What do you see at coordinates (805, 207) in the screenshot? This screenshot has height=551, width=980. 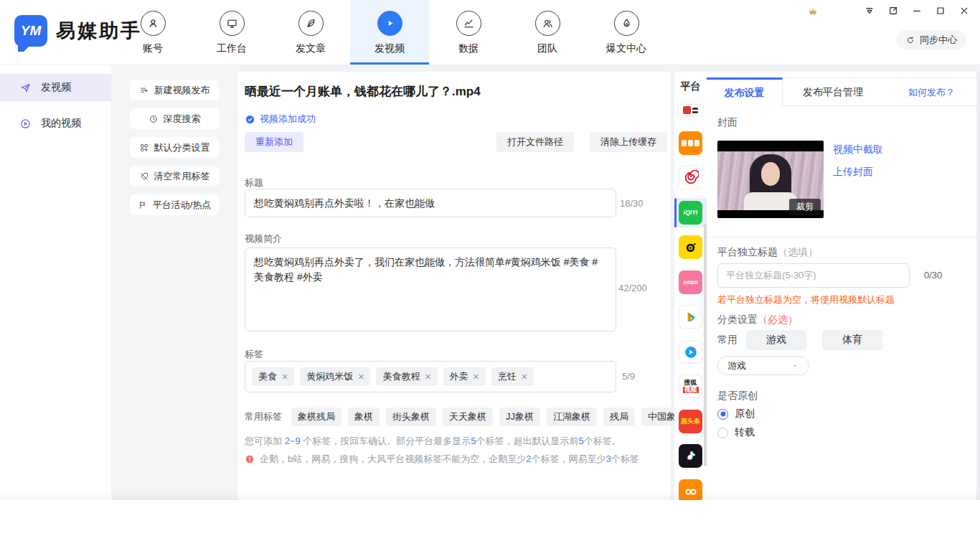 I see `crop-button: 裁剪` at bounding box center [805, 207].